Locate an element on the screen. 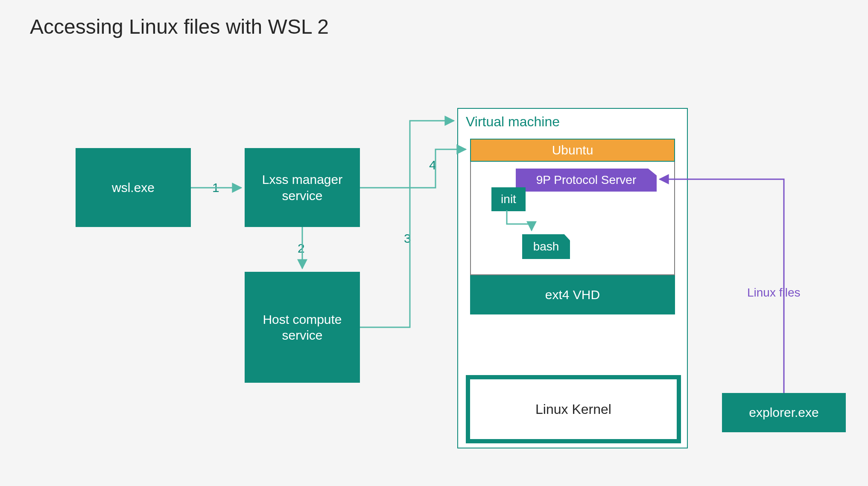 This screenshot has height=486, width=868. node-ext4-vhd: ext4 VHD is located at coordinates (573, 295).